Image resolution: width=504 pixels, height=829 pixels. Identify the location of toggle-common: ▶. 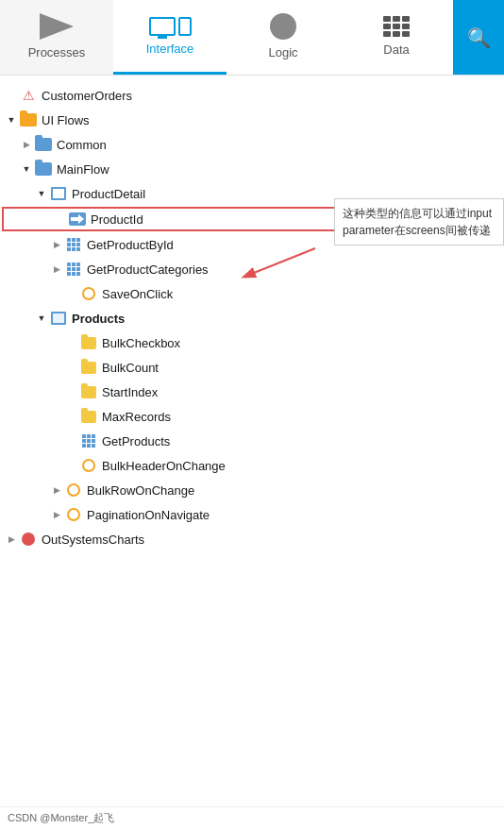
(26, 144).